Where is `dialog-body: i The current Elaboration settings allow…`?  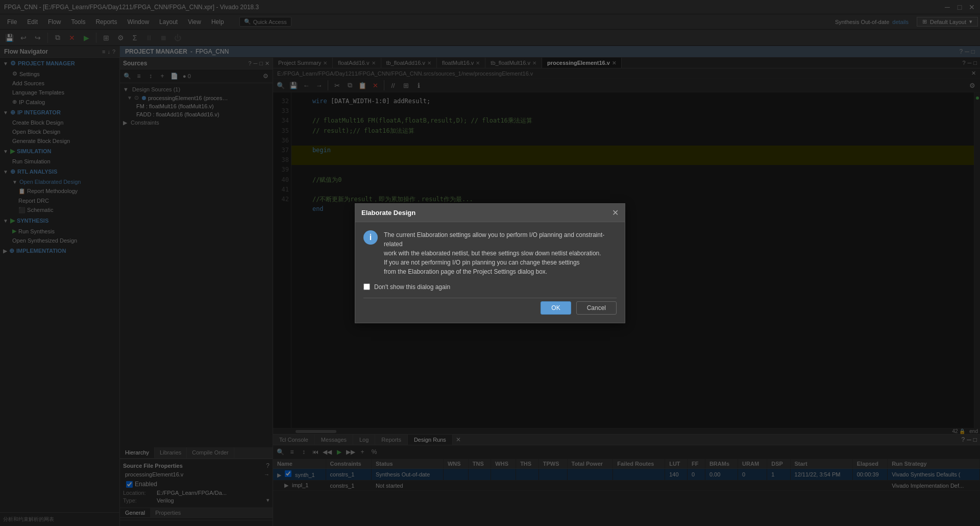
dialog-body: i The current Elaboration settings allow… is located at coordinates (490, 273).